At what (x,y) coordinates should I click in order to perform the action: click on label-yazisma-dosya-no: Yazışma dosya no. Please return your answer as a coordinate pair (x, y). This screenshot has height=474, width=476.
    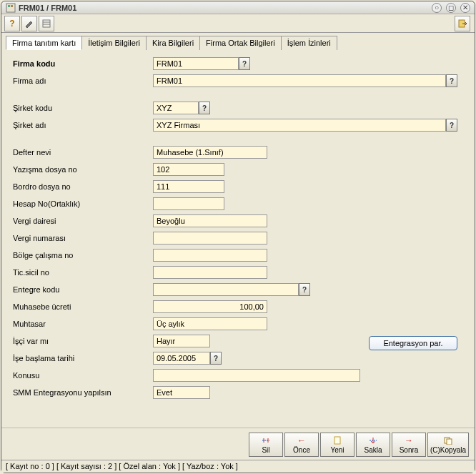
    Looking at the image, I should click on (81, 169).